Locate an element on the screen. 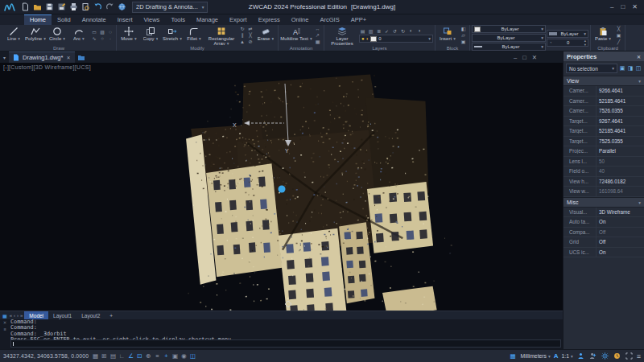  selection-dropdown: No selection is located at coordinates (592, 68).